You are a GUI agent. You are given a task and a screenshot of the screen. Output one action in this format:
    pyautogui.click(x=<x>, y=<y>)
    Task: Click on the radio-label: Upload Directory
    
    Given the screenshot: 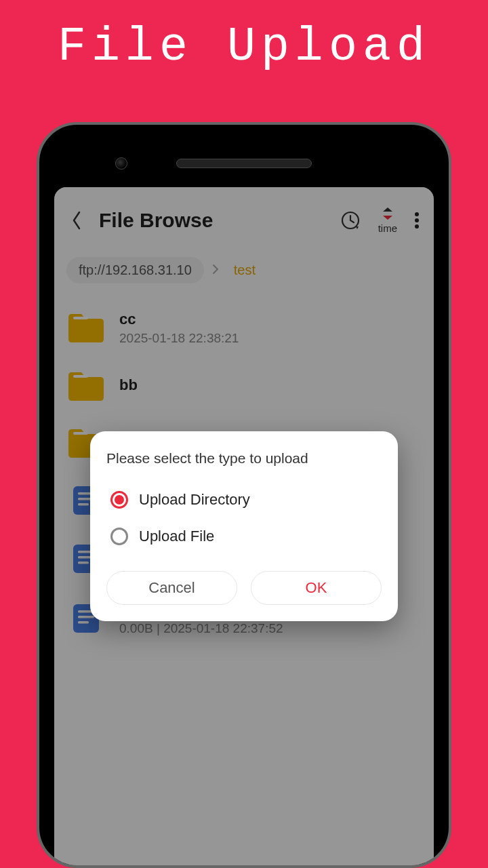 What is the action you would take?
    pyautogui.click(x=195, y=500)
    